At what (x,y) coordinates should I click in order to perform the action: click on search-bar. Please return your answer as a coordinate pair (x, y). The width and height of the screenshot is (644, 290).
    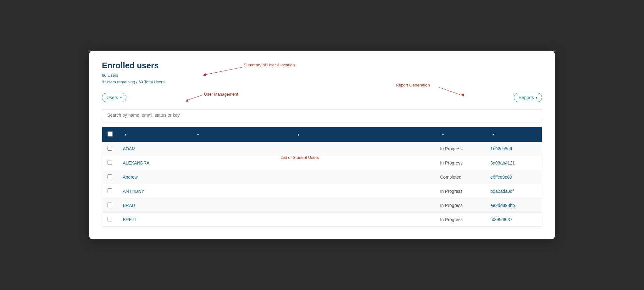
    Looking at the image, I should click on (322, 115).